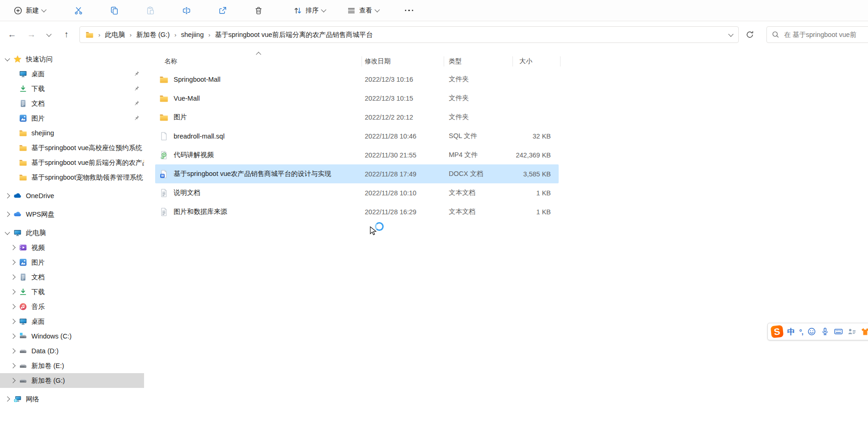 The width and height of the screenshot is (868, 423). What do you see at coordinates (72, 366) in the screenshot?
I see `sidebar-item-drive-e: 新加卷 (E:)` at bounding box center [72, 366].